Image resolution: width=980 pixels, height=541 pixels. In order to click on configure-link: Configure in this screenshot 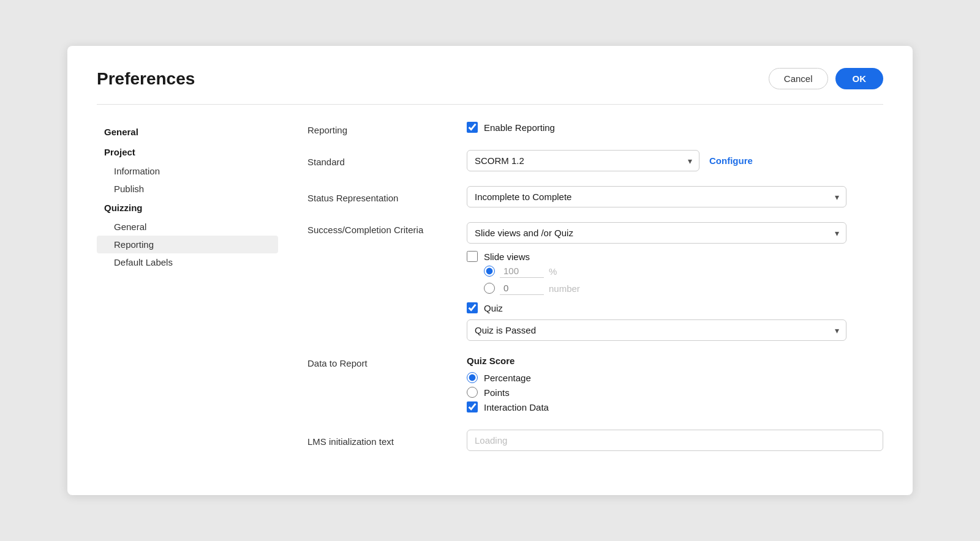, I will do `click(731, 160)`.